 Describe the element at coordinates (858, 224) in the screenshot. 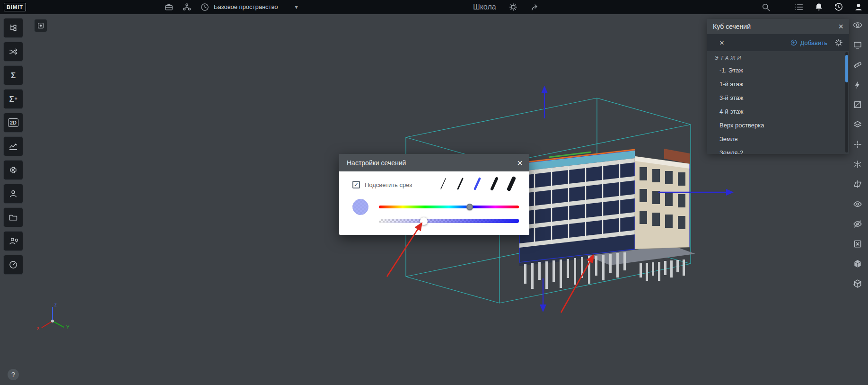

I see `hide-elements-button` at that location.